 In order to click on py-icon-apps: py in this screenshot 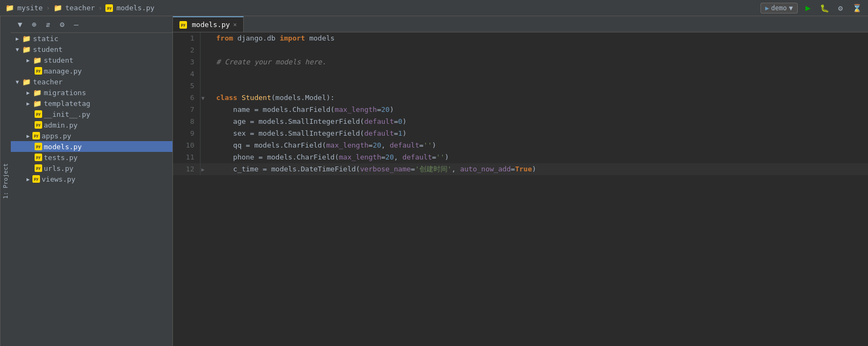, I will do `click(36, 136)`.